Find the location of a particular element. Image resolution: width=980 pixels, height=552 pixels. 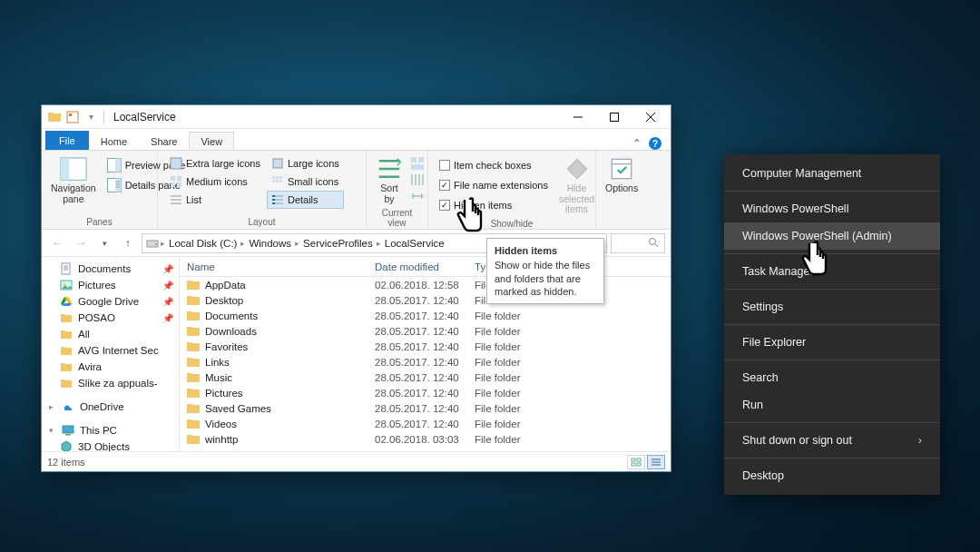

ctx-item: File Explorer is located at coordinates (832, 342).